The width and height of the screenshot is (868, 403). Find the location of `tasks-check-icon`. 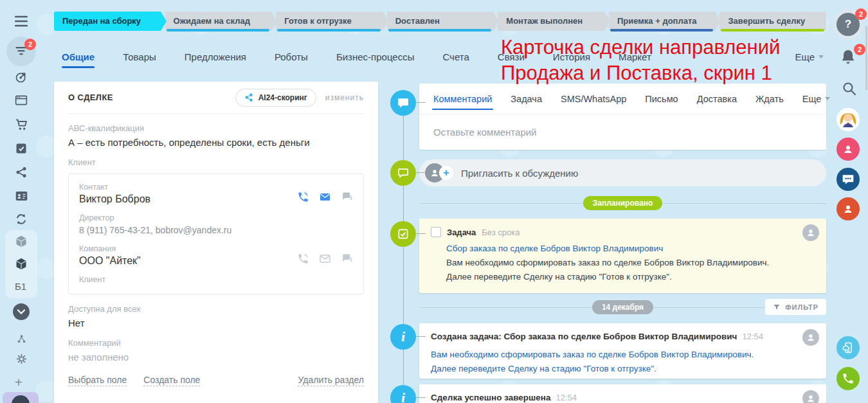

tasks-check-icon is located at coordinates (21, 148).